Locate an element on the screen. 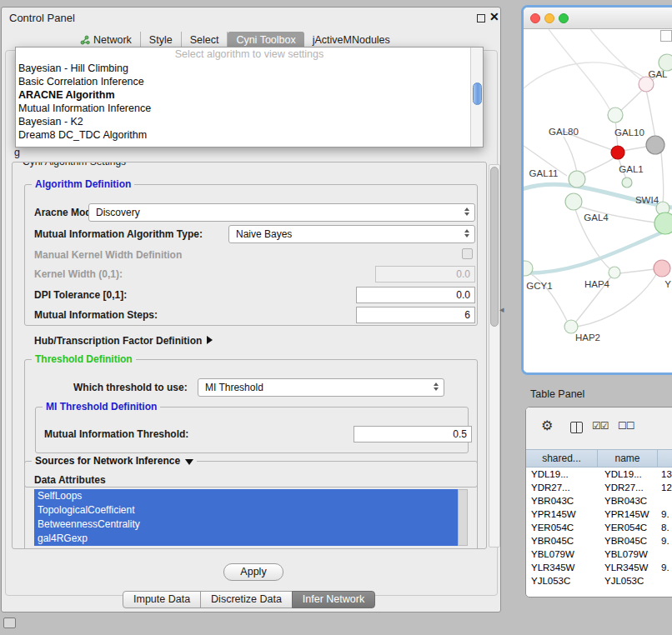 This screenshot has width=672, height=635. attributes-list-scrollbar is located at coordinates (463, 518).